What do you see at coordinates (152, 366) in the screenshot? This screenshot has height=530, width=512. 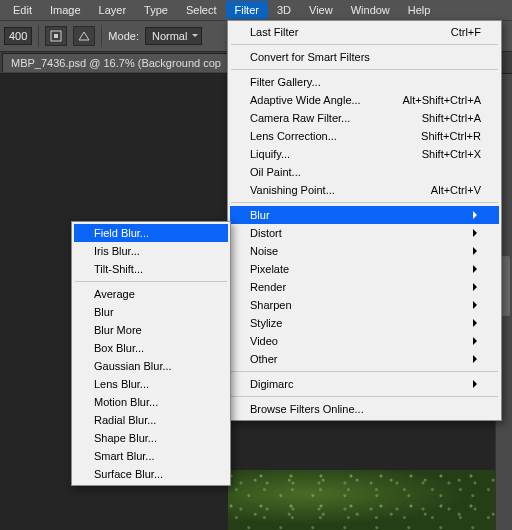 I see `blur_submenu-item-label: Gaussian Blur...` at bounding box center [152, 366].